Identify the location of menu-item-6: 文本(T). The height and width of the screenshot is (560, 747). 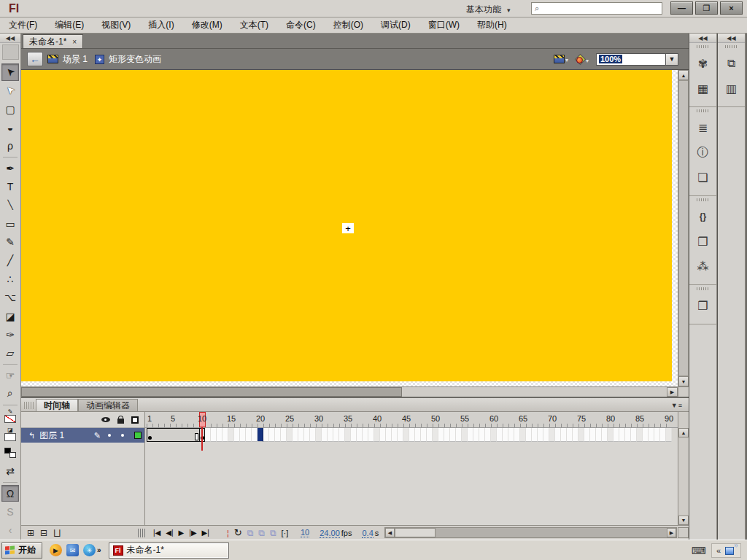
(254, 25).